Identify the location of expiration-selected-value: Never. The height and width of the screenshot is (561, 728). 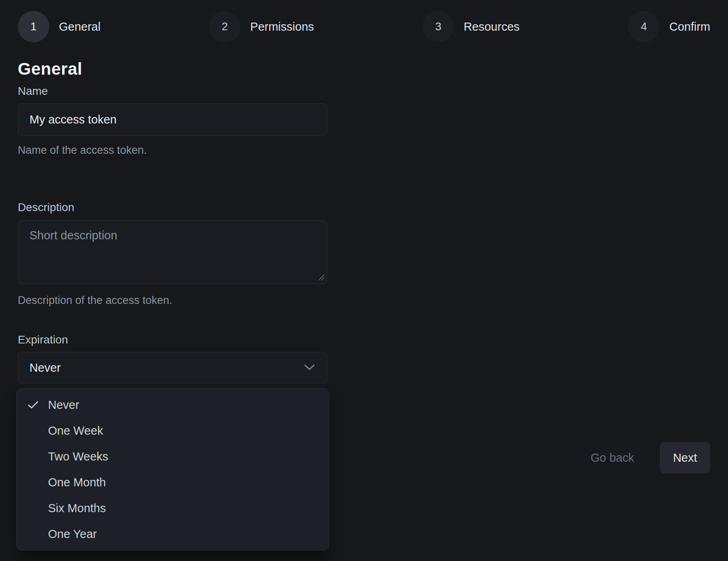
(45, 368).